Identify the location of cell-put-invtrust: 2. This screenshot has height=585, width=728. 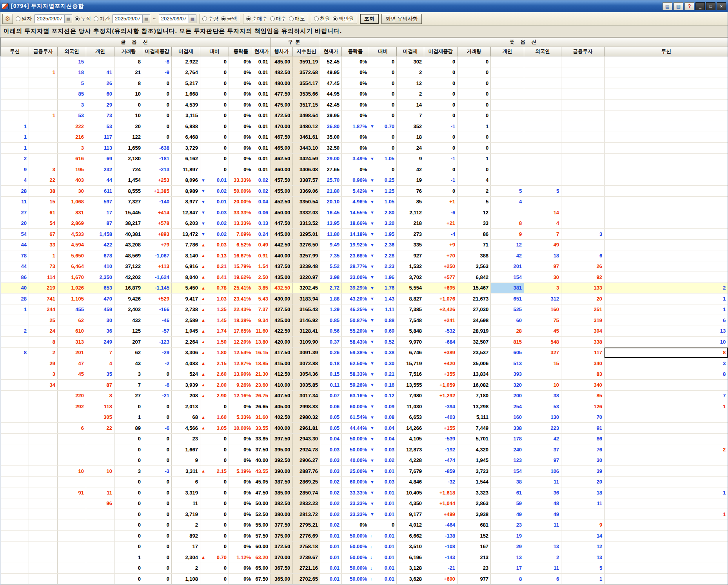
(666, 288).